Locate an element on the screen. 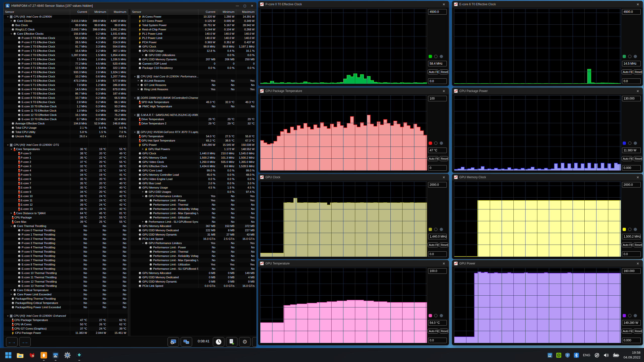 This screenshot has height=362, width=644. sensor-row: GPU Effective Clock1,434.6 MHz8.6 MHz1,5… is located at coordinates (193, 166).